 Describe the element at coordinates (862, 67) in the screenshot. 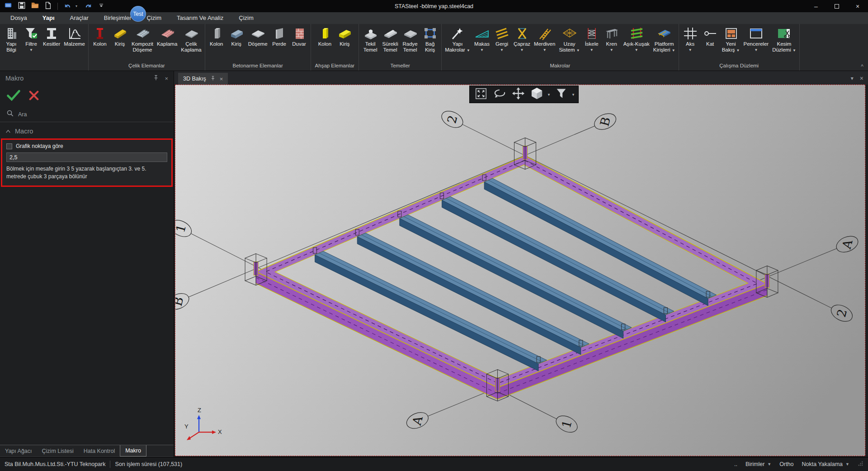

I see `ribbon-collapse-button: ^` at that location.